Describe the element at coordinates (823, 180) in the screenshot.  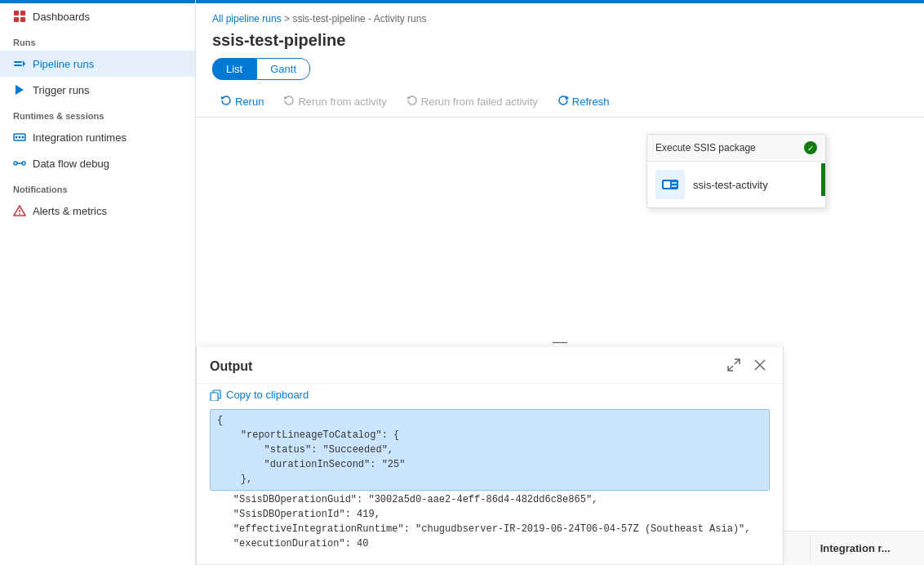
I see `green-status-bar` at that location.